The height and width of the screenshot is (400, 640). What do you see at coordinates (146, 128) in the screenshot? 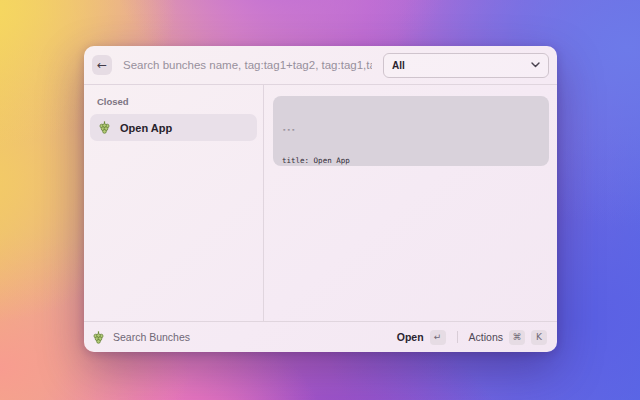
I see `list-item-label: Open App` at bounding box center [146, 128].